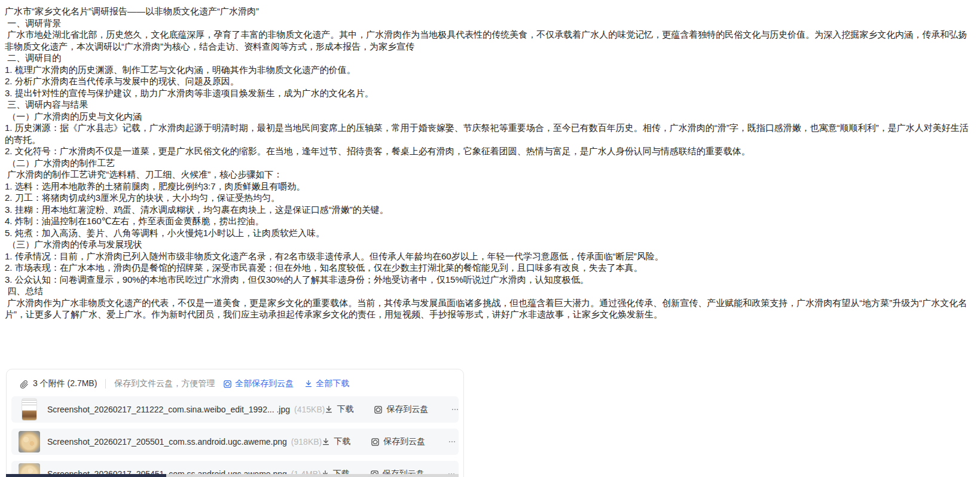  What do you see at coordinates (306, 442) in the screenshot?
I see `attachment-filesize: (918KB)` at bounding box center [306, 442].